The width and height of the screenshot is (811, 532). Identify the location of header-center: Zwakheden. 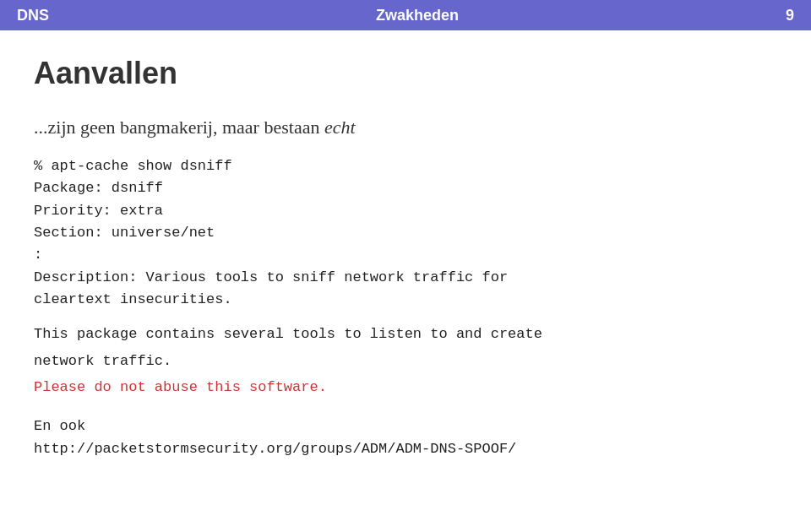
(417, 15).